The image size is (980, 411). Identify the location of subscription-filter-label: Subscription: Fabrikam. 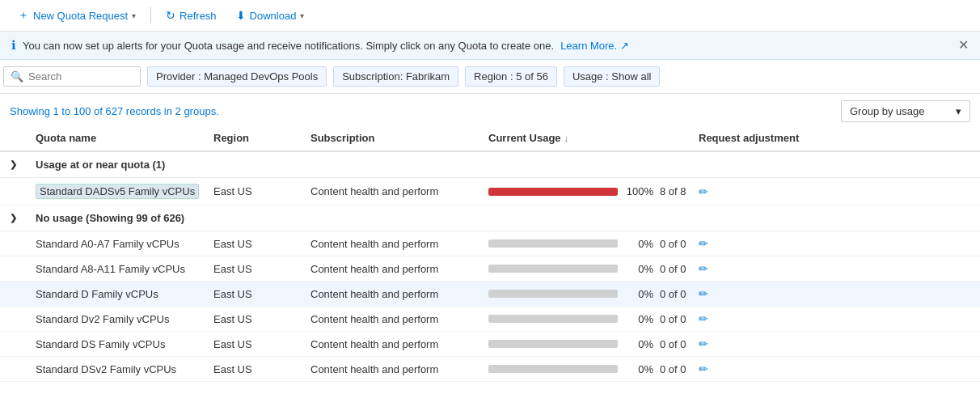
(396, 76).